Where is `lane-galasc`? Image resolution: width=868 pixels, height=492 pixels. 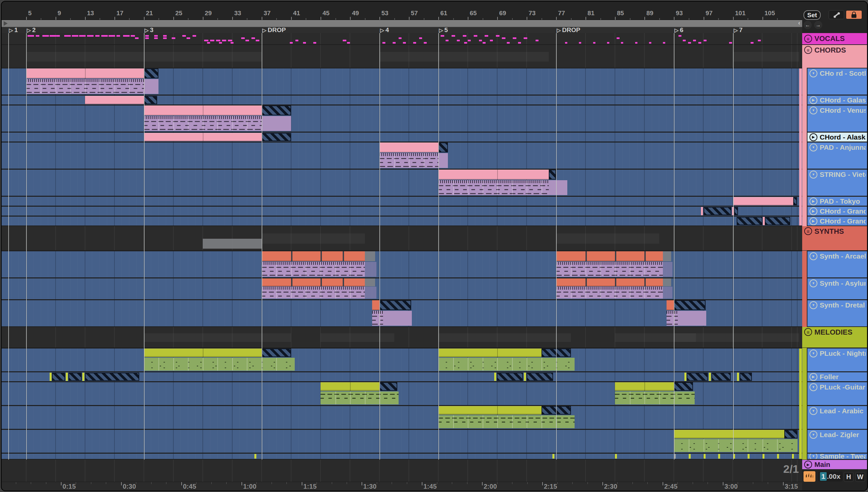
lane-galasc is located at coordinates (402, 100).